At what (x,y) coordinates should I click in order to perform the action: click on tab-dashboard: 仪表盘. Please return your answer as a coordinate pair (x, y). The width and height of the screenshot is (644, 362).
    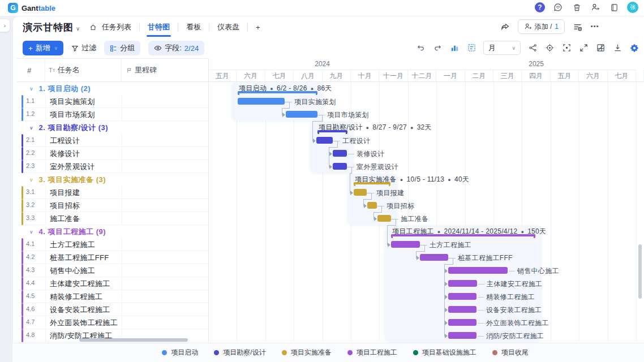
    Looking at the image, I should click on (229, 27).